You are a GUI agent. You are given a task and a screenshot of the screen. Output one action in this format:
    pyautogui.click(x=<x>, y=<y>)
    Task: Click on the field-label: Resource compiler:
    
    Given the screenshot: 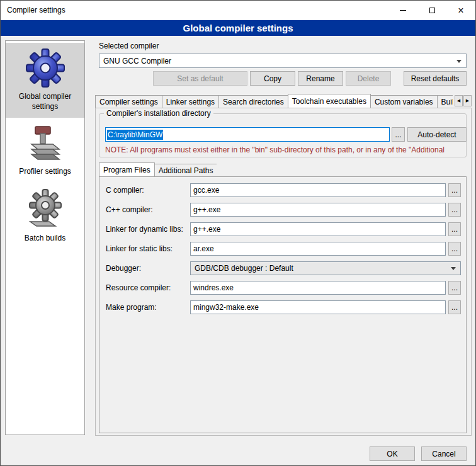 What is the action you would take?
    pyautogui.click(x=139, y=288)
    